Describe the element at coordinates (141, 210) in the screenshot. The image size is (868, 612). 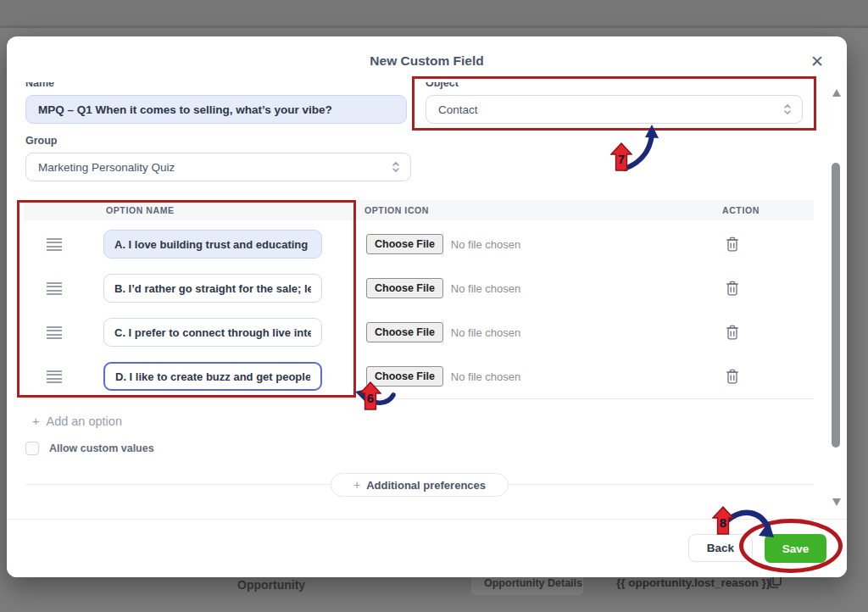
I see `column-header-option-name: OPTION NAME` at that location.